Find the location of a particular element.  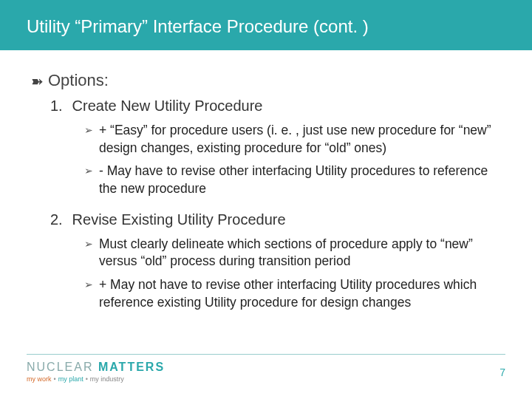

sub-item: ➢ Must clearly delineate which sections … is located at coordinates (293, 253).